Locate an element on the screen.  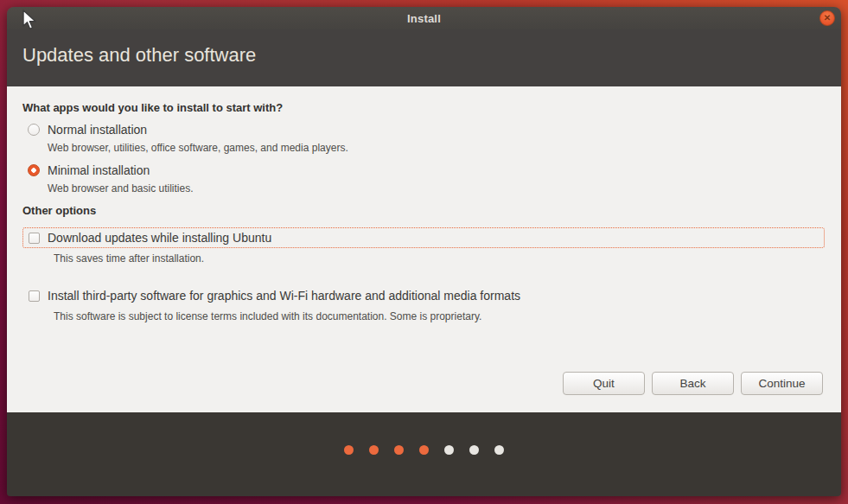
close-icon: ✕ is located at coordinates (827, 17).